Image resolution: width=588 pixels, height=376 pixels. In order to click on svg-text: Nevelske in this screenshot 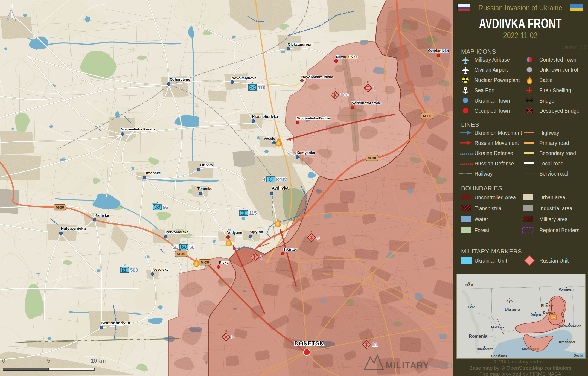, I will do `click(161, 270)`.